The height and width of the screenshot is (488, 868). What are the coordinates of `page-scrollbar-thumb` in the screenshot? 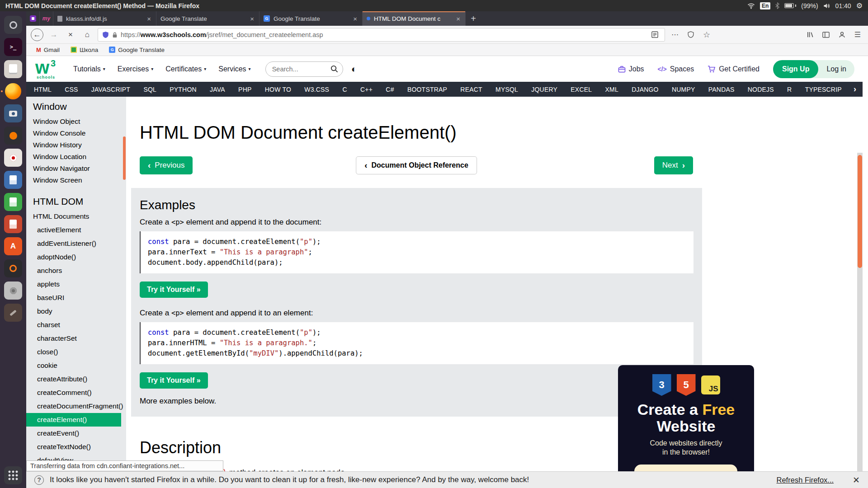 It's located at (860, 211).